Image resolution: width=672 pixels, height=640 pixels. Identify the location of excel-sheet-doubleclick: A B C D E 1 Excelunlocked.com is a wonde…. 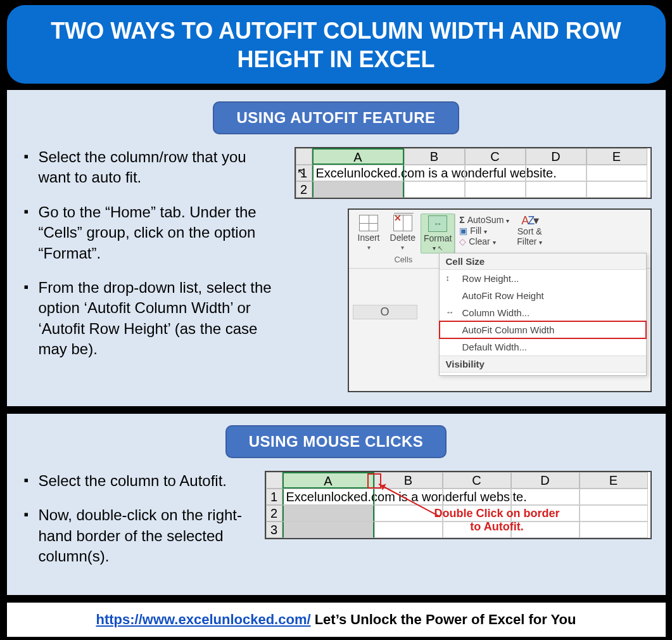
(459, 505).